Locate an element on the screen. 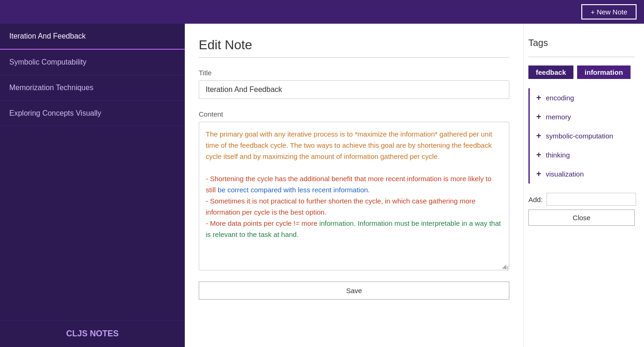  active-tags: feedback information is located at coordinates (581, 72).